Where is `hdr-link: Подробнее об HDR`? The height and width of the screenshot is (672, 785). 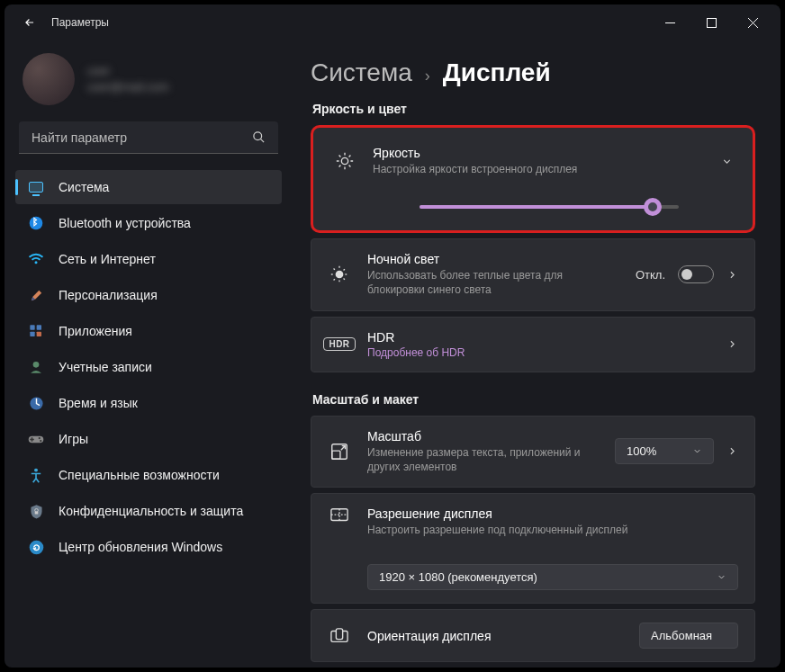
hdr-link: Подробнее об HDR is located at coordinates (538, 353).